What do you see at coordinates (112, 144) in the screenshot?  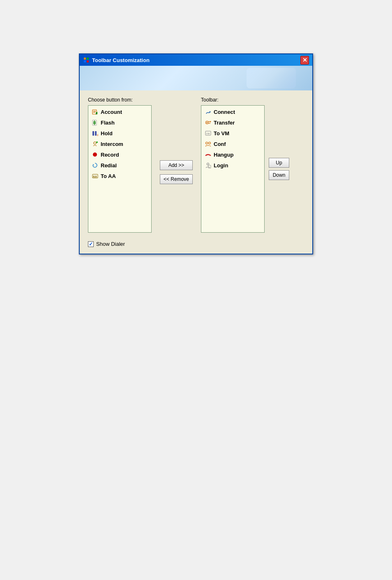 I see `list-item-intercom-label: Intercom` at bounding box center [112, 144].